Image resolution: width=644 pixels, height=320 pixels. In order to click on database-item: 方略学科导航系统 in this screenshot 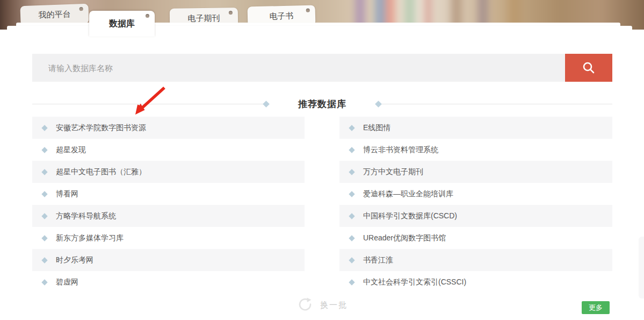, I will do `click(169, 216)`.